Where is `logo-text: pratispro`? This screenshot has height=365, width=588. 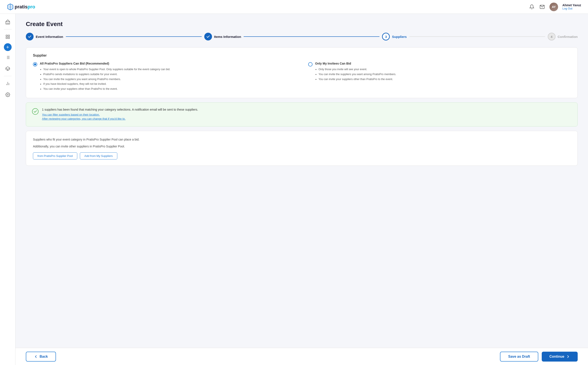 logo-text: pratispro is located at coordinates (25, 7).